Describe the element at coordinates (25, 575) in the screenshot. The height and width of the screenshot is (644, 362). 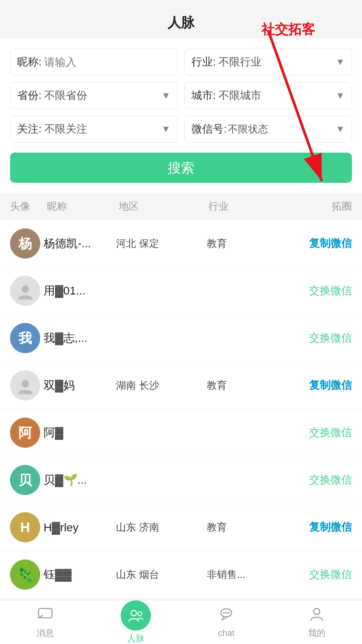
I see `avatar: 🦎` at that location.